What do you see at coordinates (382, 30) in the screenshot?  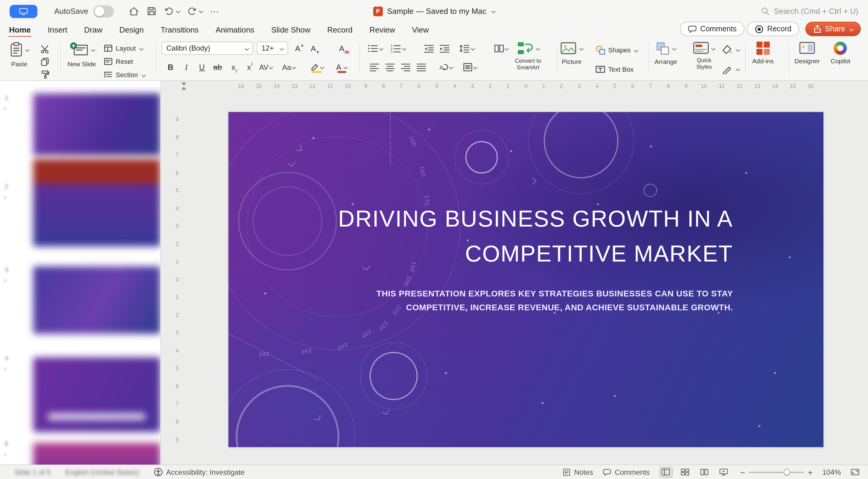 I see `tab-review: Review` at bounding box center [382, 30].